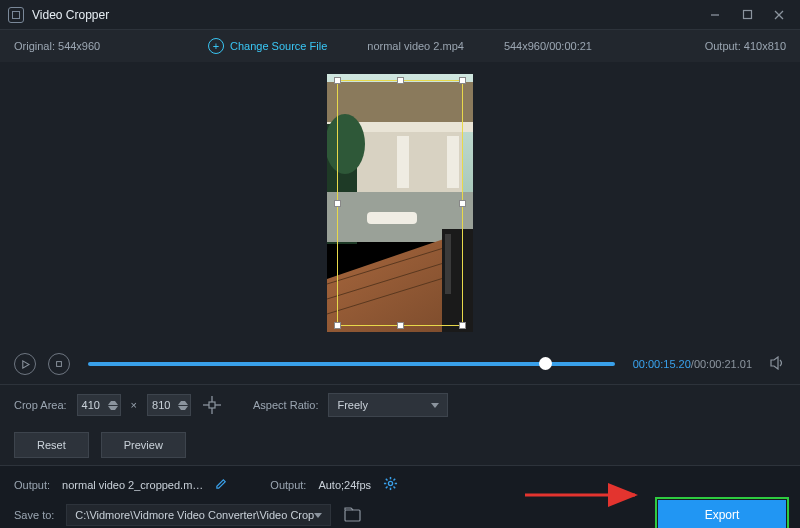  What do you see at coordinates (353, 515) in the screenshot?
I see `open-folder-icon` at bounding box center [353, 515].